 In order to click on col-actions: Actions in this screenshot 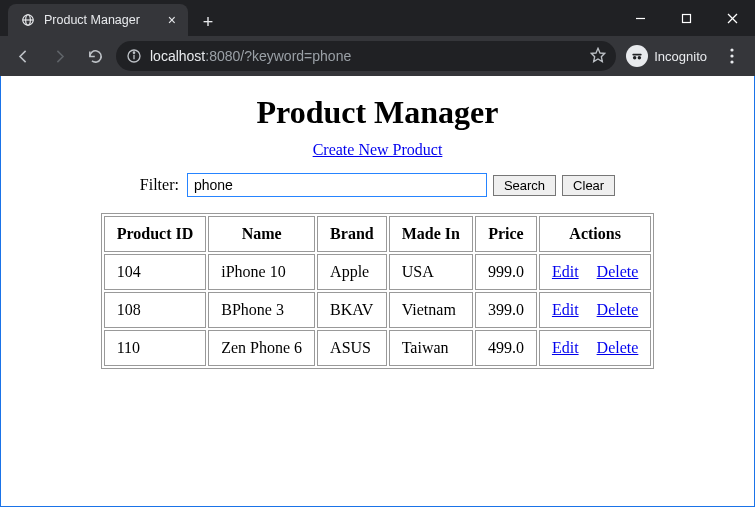, I will do `click(595, 234)`.